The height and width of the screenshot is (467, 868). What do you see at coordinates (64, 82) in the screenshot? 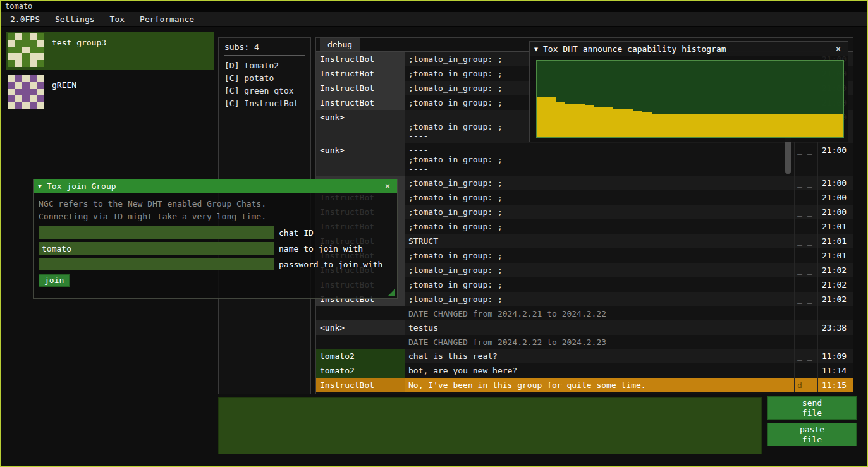
I see `group-name: gREEN` at bounding box center [64, 82].